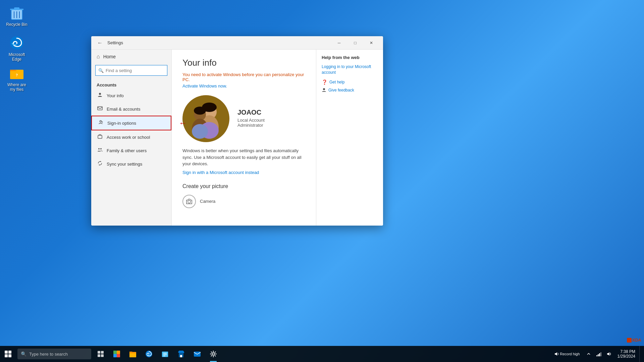 The height and width of the screenshot is (362, 644). What do you see at coordinates (100, 96) in the screenshot?
I see `your-info-icon` at bounding box center [100, 96].